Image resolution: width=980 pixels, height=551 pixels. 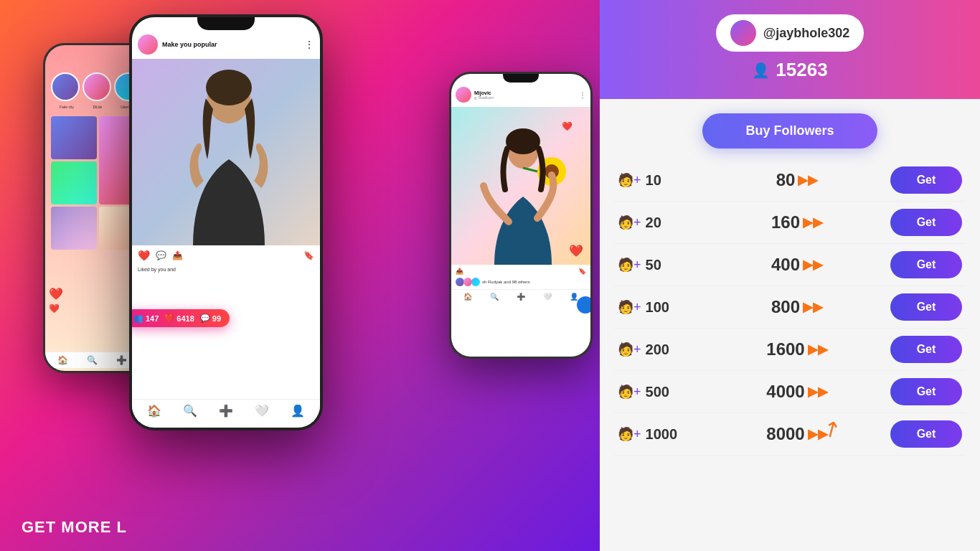 I want to click on right-phone-location: g Stadium, so click(x=484, y=98).